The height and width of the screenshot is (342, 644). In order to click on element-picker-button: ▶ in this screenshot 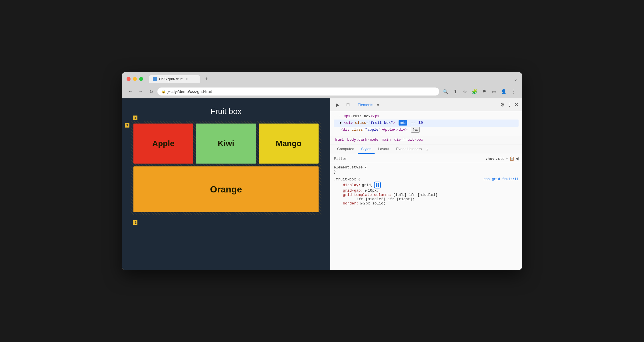, I will do `click(338, 105)`.